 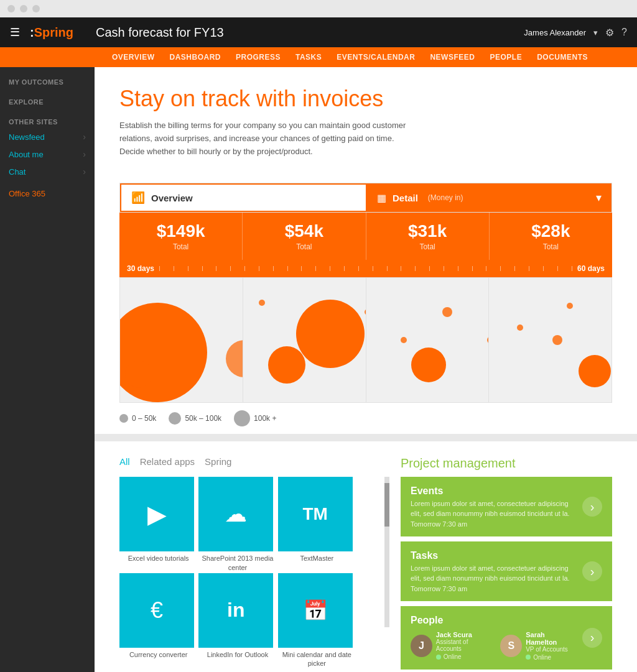 What do you see at coordinates (195, 418) in the screenshot?
I see `legend-item-1: 50k – 100k` at bounding box center [195, 418].